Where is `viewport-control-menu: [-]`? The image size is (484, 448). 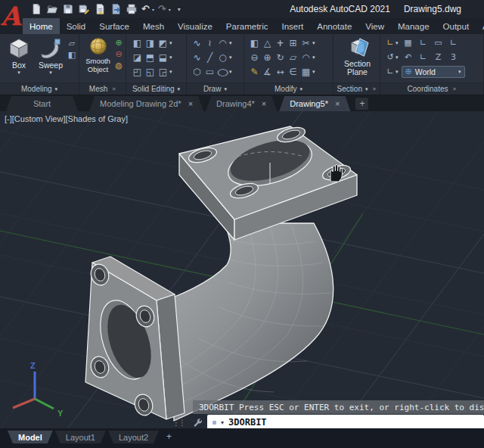 viewport-control-menu: [-] is located at coordinates (8, 119).